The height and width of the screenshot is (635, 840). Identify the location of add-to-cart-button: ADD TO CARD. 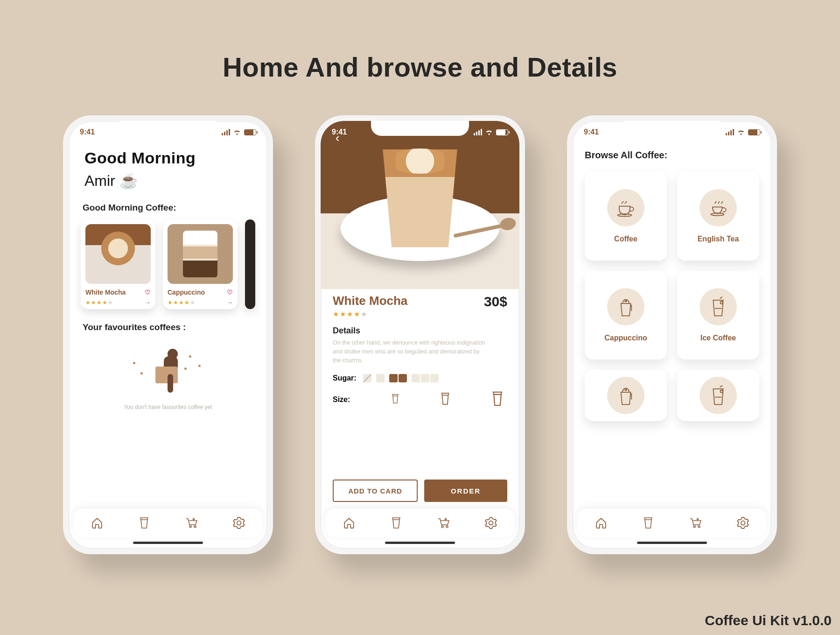
(375, 491).